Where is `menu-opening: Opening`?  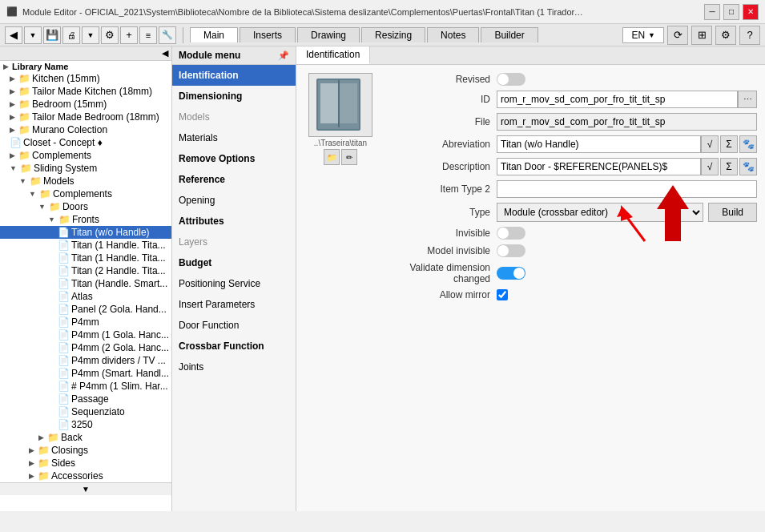 menu-opening: Opening is located at coordinates (234, 200).